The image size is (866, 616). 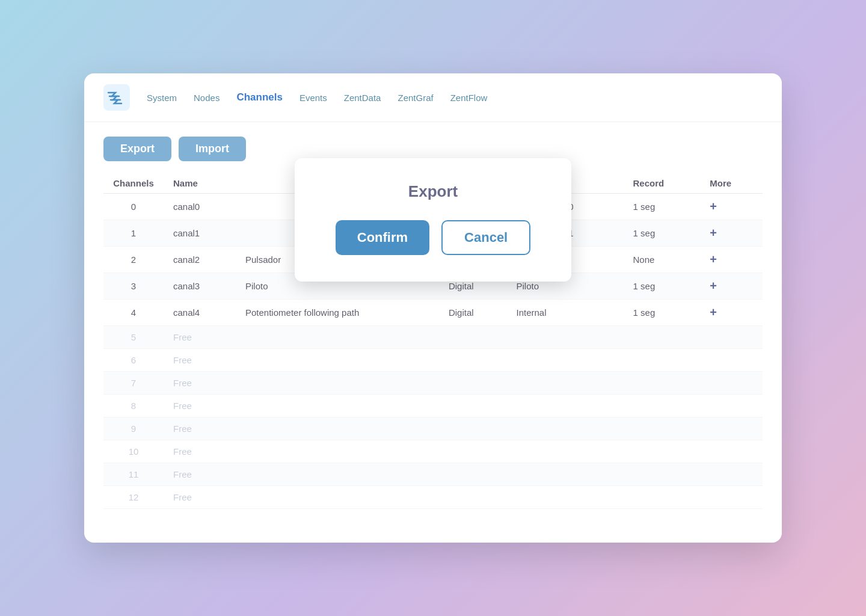 I want to click on nav-item-events: Events, so click(x=313, y=97).